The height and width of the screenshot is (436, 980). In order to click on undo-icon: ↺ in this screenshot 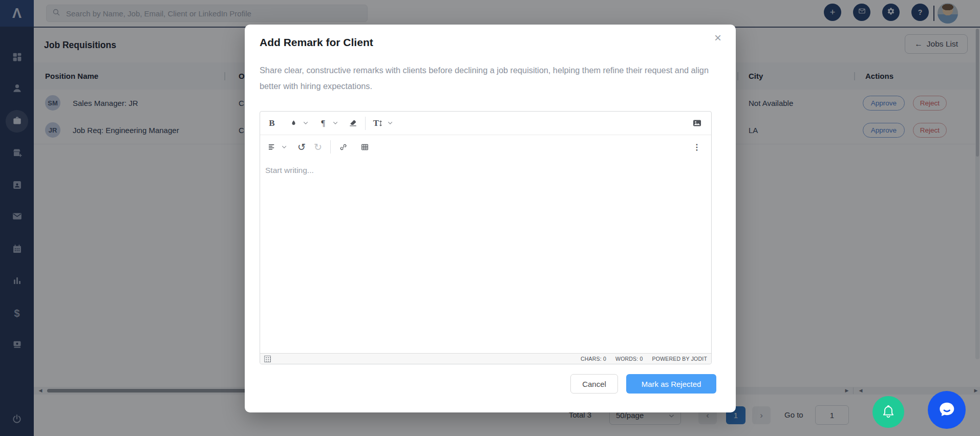, I will do `click(302, 147)`.